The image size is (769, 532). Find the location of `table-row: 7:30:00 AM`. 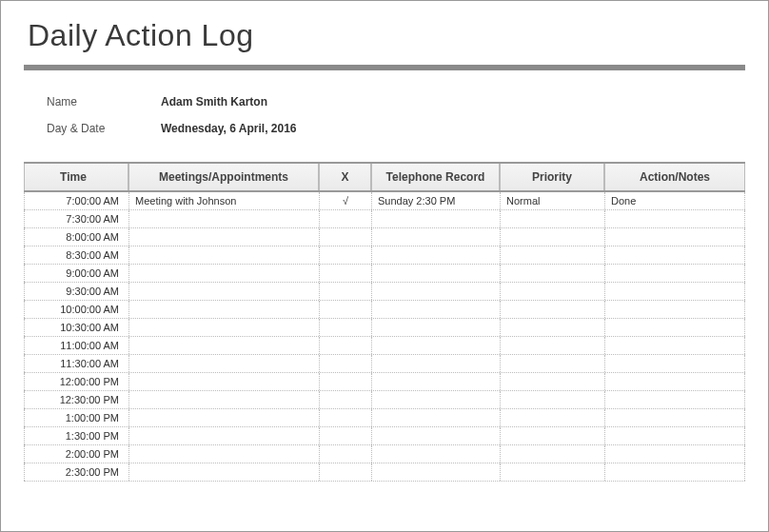

table-row: 7:30:00 AM is located at coordinates (384, 219).